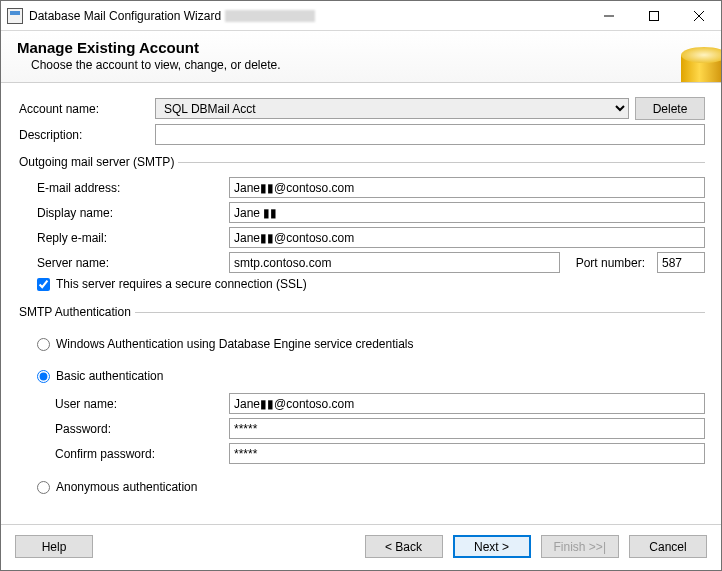  What do you see at coordinates (84, 109) in the screenshot?
I see `account-name-label: Account name:` at bounding box center [84, 109].